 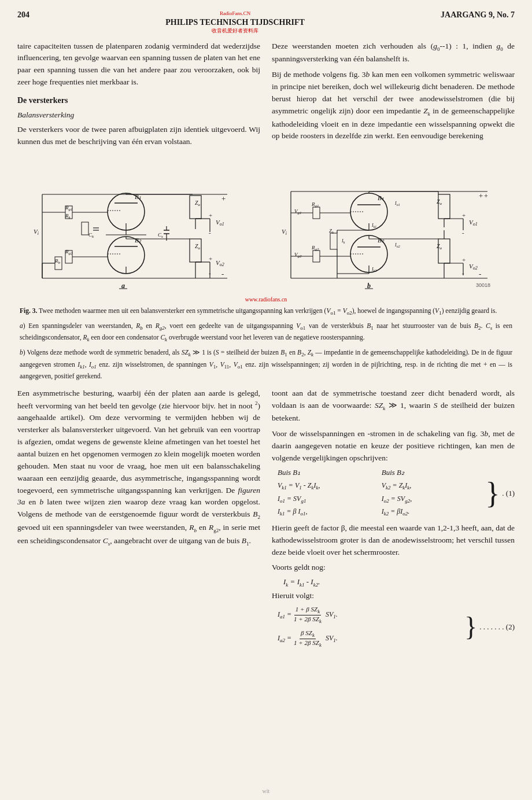 I want to click on circuit-diagram-a: + - B₁, so click(x=141, y=226).